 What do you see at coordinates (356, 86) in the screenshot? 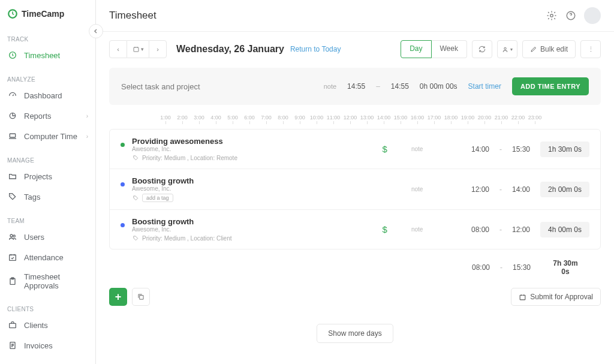
I see `time-from-input: 14:55` at bounding box center [356, 86].